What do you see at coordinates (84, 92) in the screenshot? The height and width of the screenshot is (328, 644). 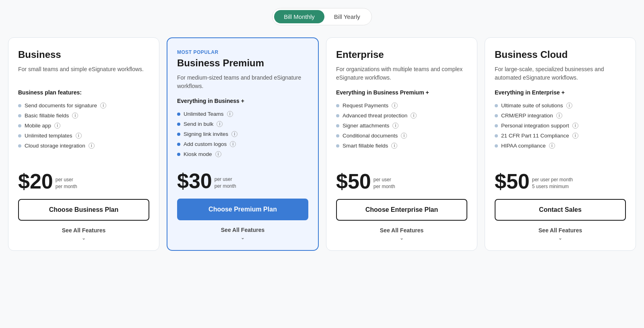 I see `features-heading: Business plan features:` at bounding box center [84, 92].